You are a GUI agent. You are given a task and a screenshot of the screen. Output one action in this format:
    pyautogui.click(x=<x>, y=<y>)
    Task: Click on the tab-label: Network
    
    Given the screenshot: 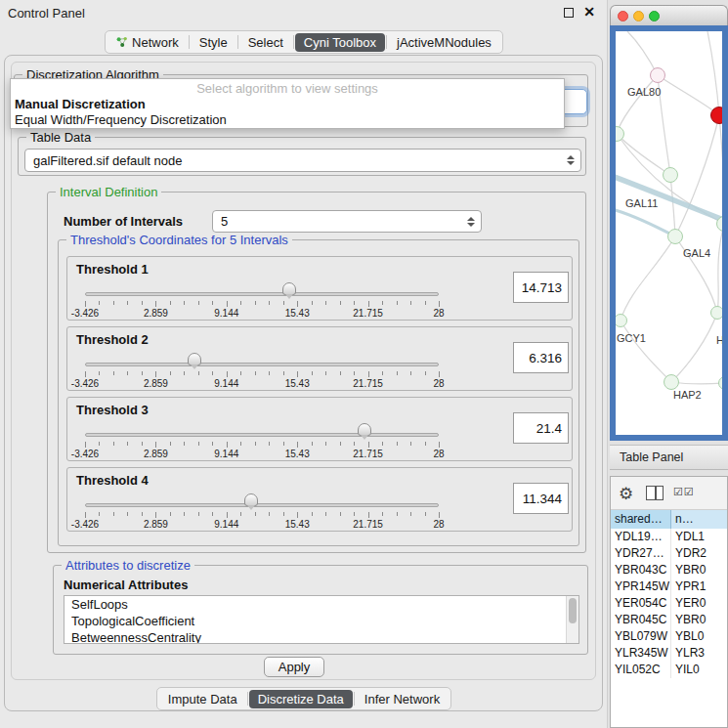 What is the action you would take?
    pyautogui.click(x=155, y=43)
    